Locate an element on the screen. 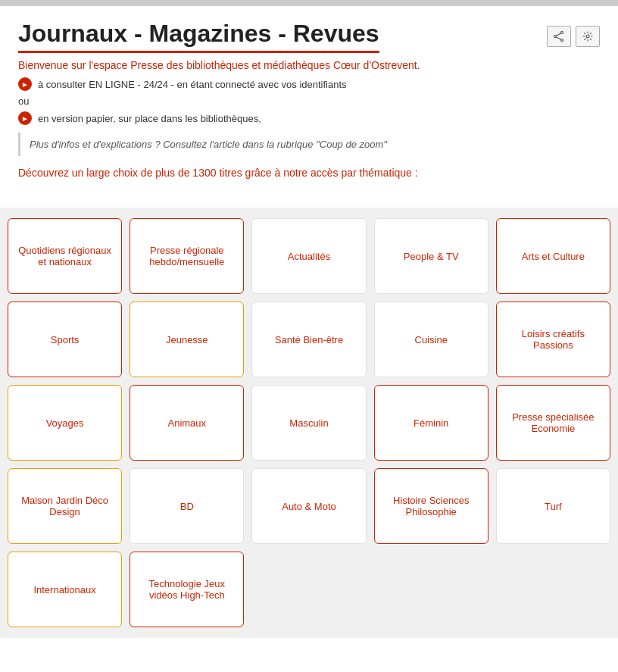 This screenshot has width=618, height=672. category-card-histoire: Histoire Sciences Philosophie is located at coordinates (432, 506).